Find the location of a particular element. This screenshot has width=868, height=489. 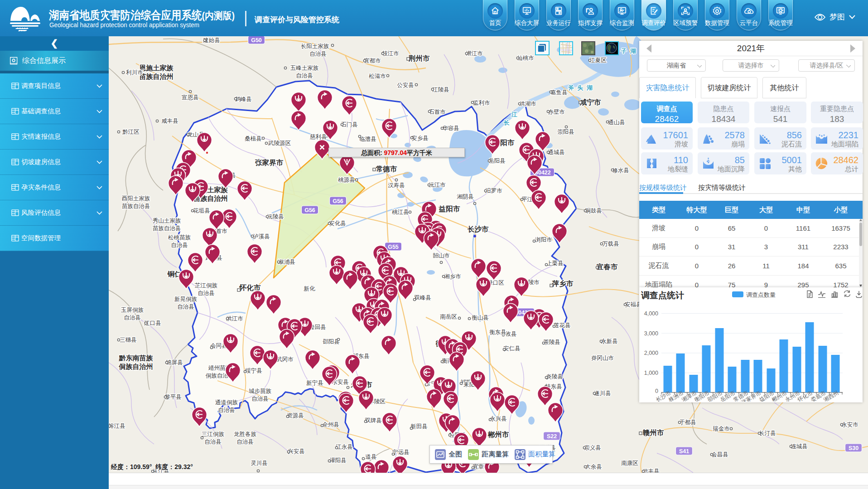

svg-text: 南康区 is located at coordinates (630, 463).